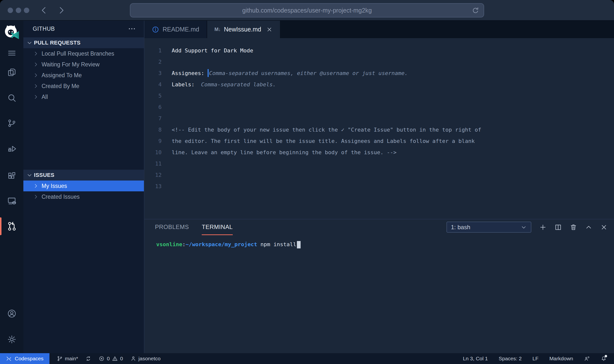  What do you see at coordinates (115, 359) in the screenshot?
I see `warning-icon` at bounding box center [115, 359].